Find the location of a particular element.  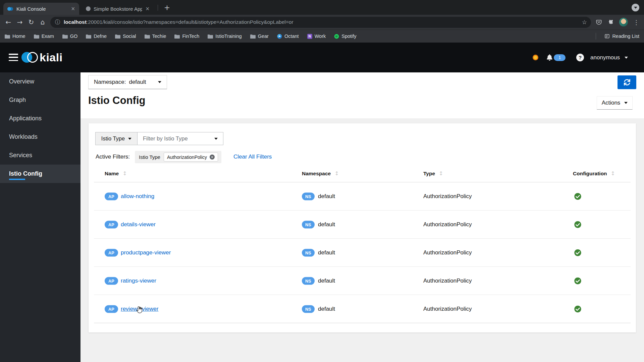

bookmark-star-icon: ☆ is located at coordinates (584, 22).